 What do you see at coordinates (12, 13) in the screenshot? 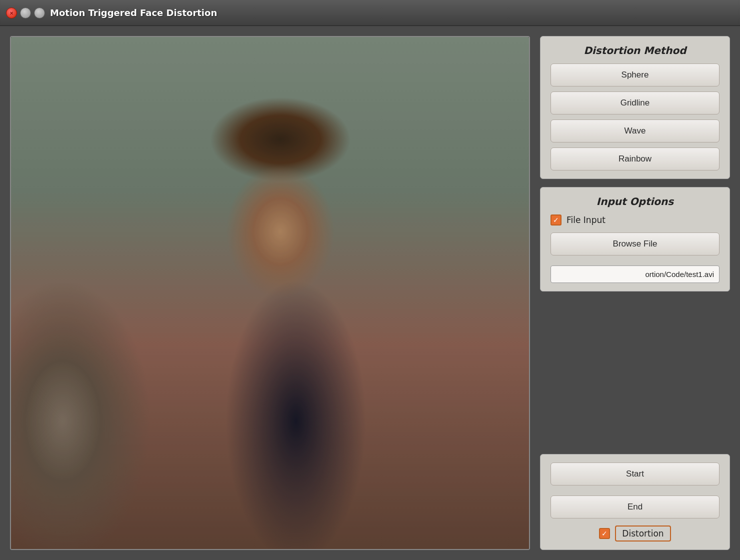
I see `close-button` at bounding box center [12, 13].